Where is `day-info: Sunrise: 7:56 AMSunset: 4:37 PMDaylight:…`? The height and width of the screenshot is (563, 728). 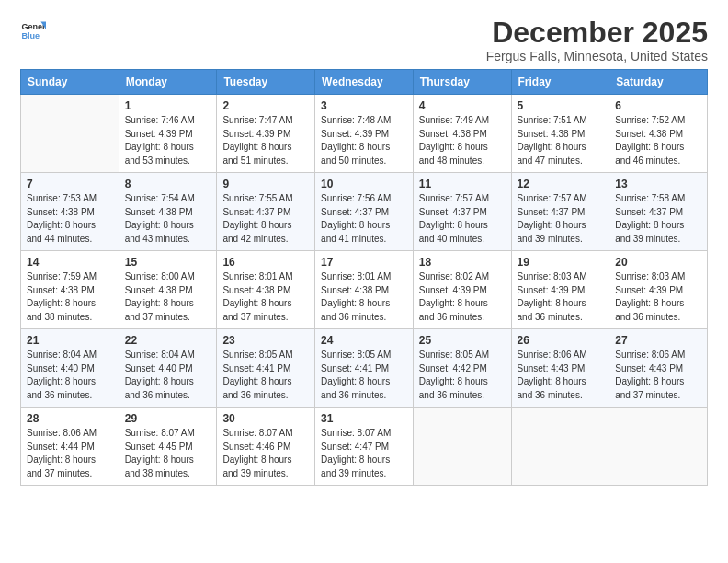
day-info: Sunrise: 7:56 AMSunset: 4:37 PMDaylight:… is located at coordinates (364, 219).